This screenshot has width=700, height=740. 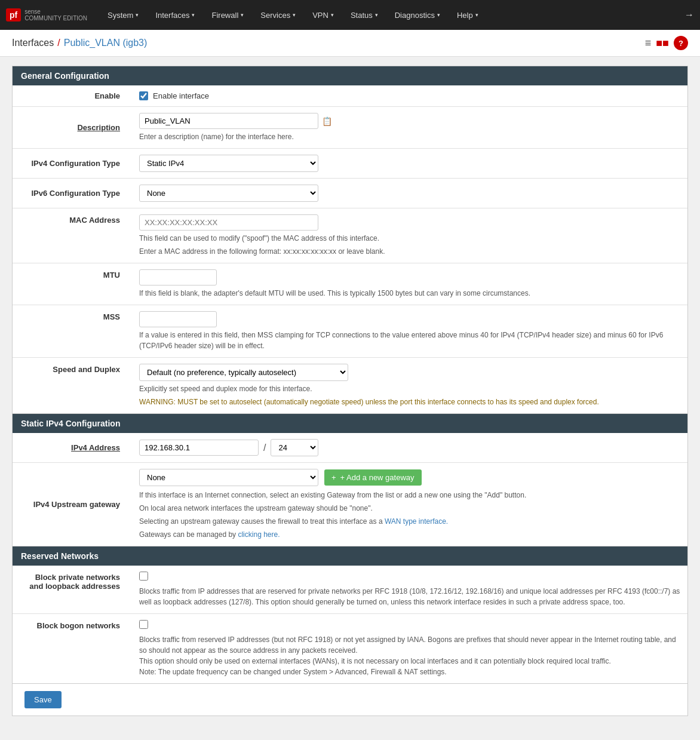 What do you see at coordinates (410, 386) in the screenshot?
I see `speed-duplex-value: Default (no preference, typically autose…` at bounding box center [410, 386].